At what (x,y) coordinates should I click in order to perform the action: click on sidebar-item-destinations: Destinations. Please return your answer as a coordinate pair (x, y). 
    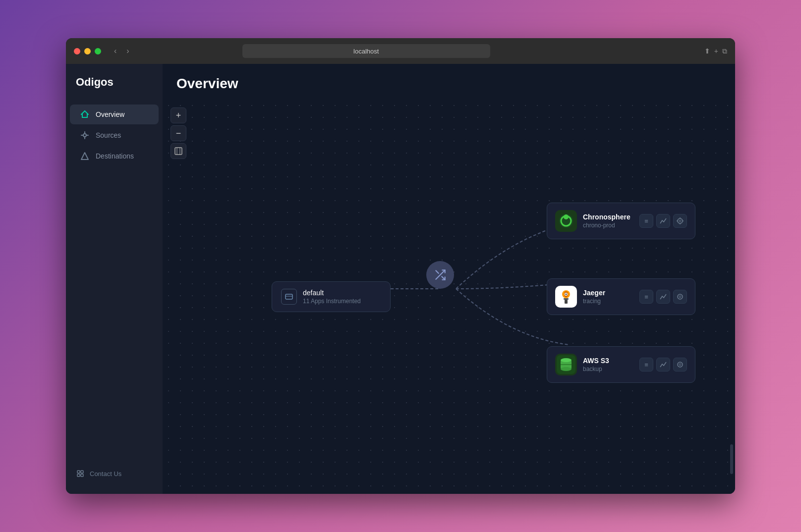
    Looking at the image, I should click on (114, 156).